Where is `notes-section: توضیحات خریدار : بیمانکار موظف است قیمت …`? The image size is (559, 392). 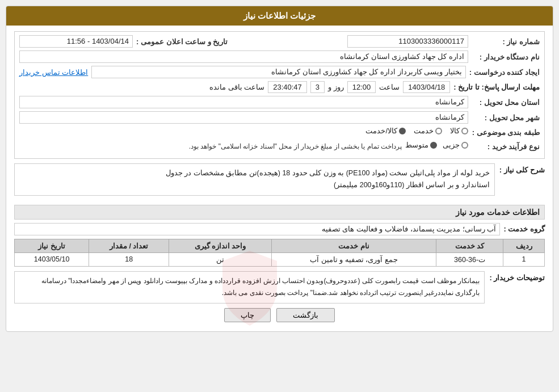 notes-section: توضیحات خریدار : بیمانکار موظف است قیمت … is located at coordinates (279, 287).